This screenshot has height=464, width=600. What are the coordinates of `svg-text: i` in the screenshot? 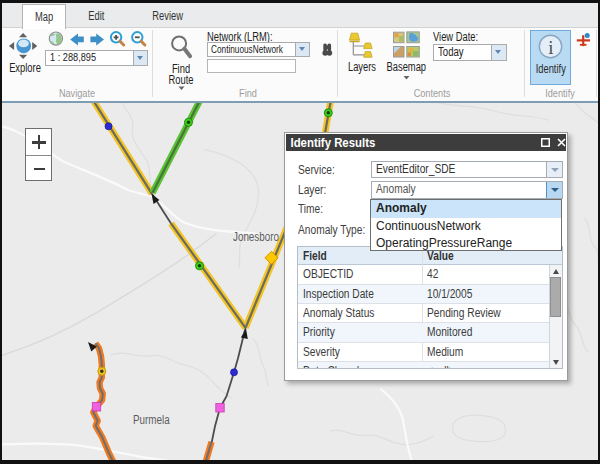 It's located at (550, 48).